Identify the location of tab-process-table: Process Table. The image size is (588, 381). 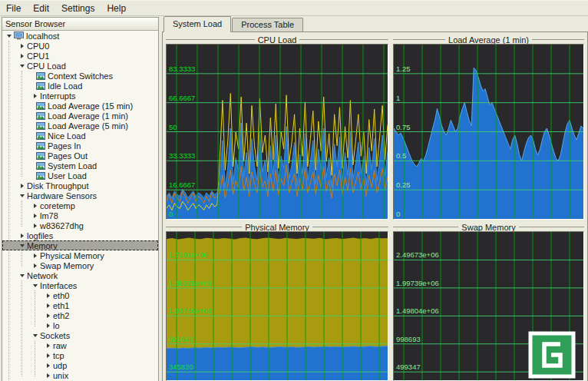
(267, 25).